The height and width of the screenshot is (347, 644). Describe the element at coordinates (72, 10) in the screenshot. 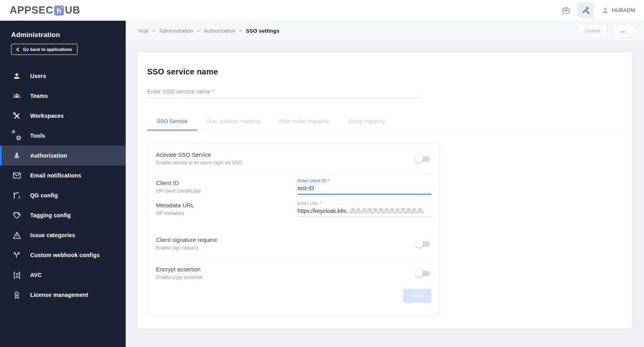

I see `logo-text-right: UB` at that location.